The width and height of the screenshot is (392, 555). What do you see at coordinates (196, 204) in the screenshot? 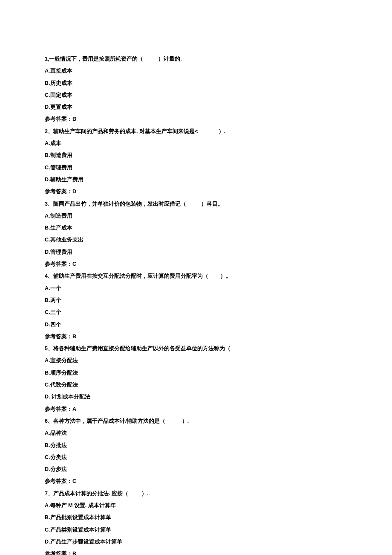
I see `question-stem: 3、随同产品出竹，并单独计价的包装物，发出时应借记（ ）科目。` at bounding box center [196, 204].